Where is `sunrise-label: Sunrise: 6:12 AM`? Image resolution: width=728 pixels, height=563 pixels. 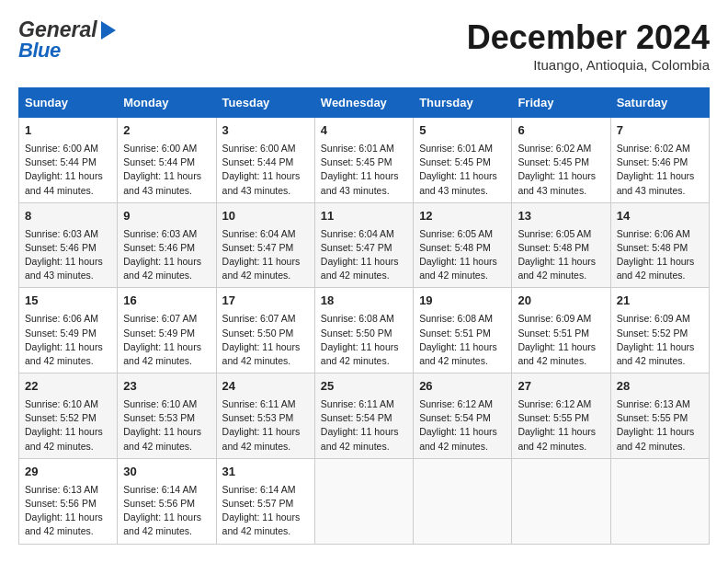
sunrise-label: Sunrise: 6:12 AM is located at coordinates (456, 404).